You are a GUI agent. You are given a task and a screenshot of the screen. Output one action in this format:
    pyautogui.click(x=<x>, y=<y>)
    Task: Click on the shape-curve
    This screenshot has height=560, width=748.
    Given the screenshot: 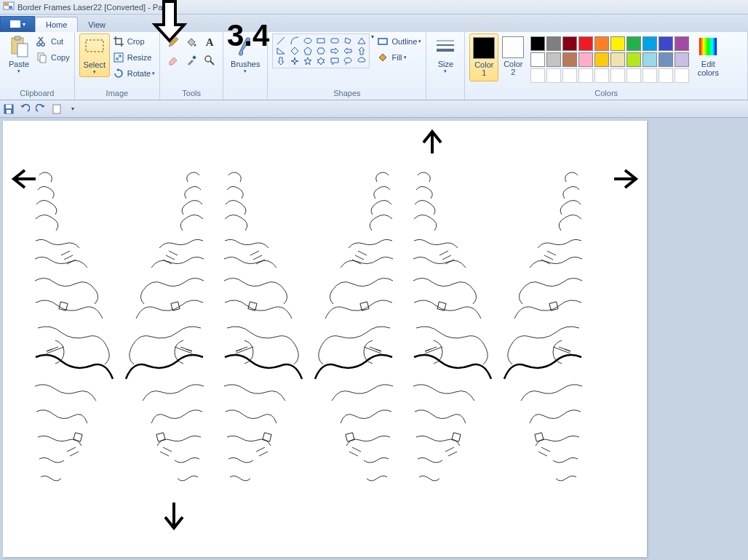 What is the action you would take?
    pyautogui.click(x=294, y=41)
    